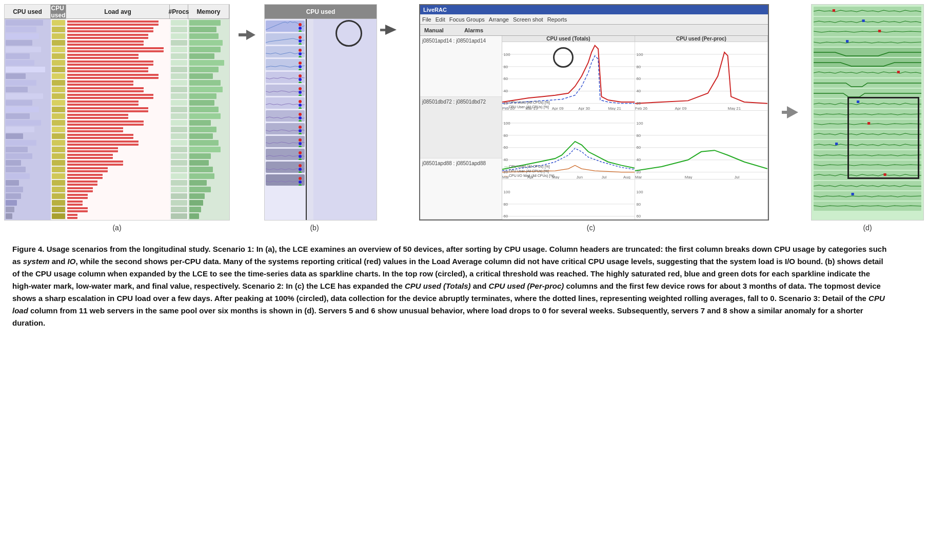 The width and height of the screenshot is (928, 560). I want to click on panel-b: CPU used, so click(321, 112).